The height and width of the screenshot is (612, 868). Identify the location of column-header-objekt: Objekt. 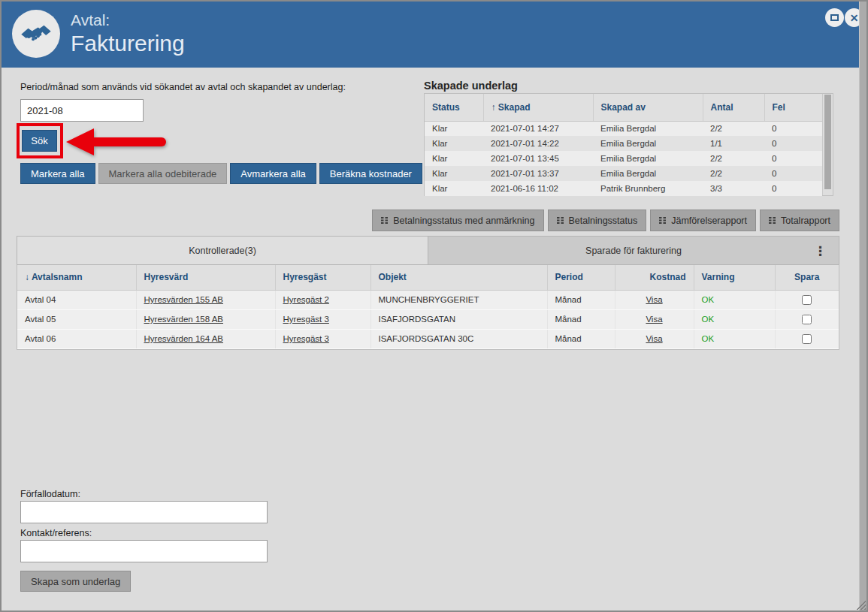
(458, 278).